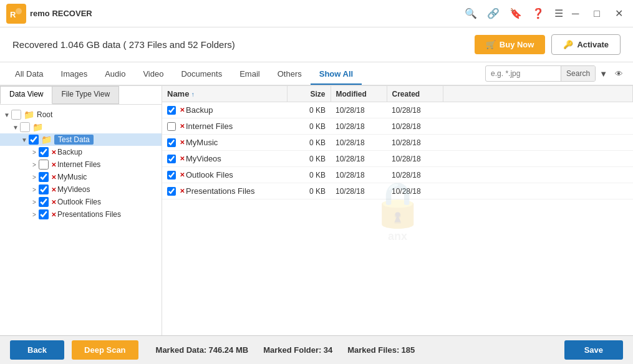 The height and width of the screenshot is (364, 633). I want to click on tree-checkbox-root, so click(16, 115).